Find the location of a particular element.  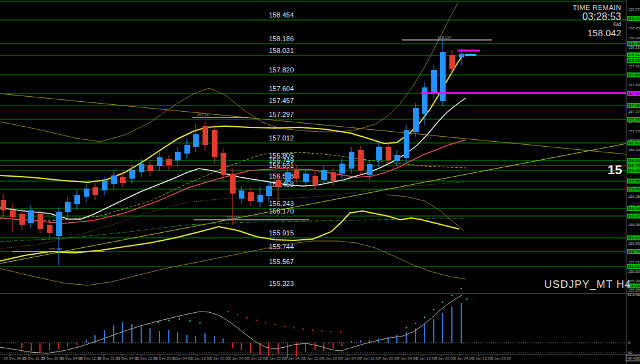

scale-label: 156.050 is located at coordinates (634, 225).